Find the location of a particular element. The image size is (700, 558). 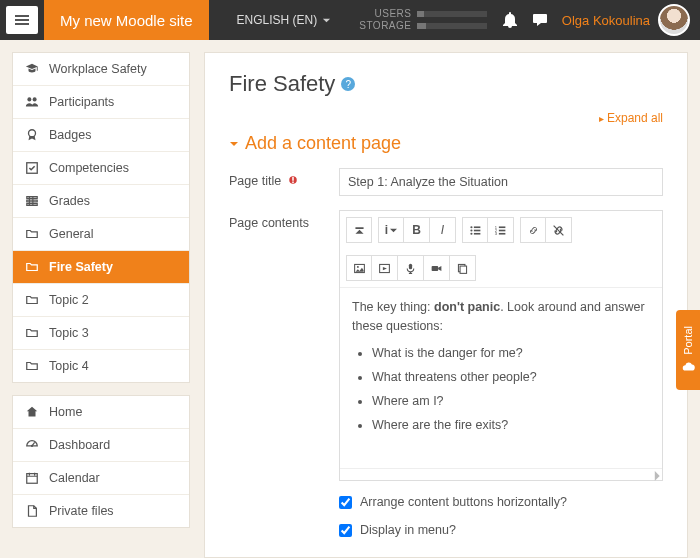

editor-bullet: Where are the fire exits? is located at coordinates (511, 425).